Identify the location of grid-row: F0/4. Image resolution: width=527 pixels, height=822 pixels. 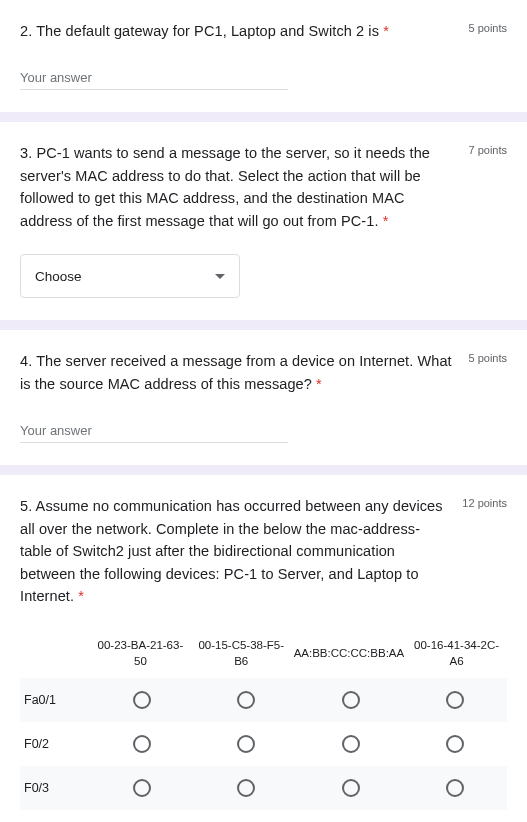
(264, 816).